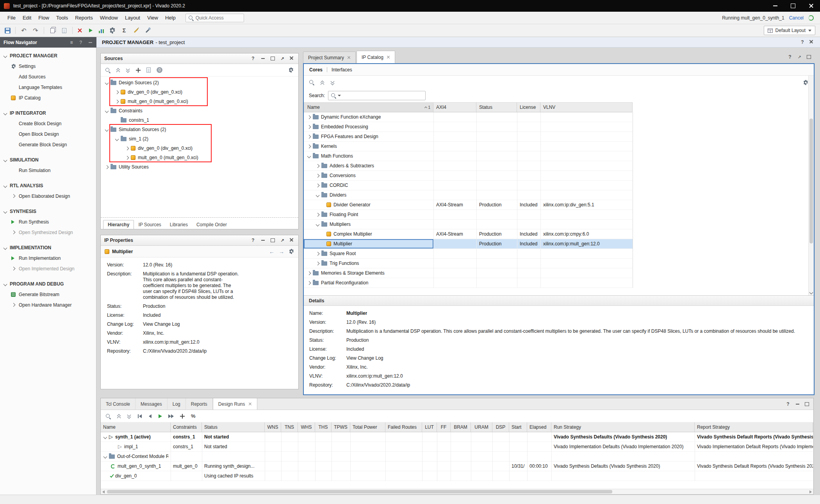 The width and height of the screenshot is (820, 504). Describe the element at coordinates (811, 293) in the screenshot. I see `scroll-down-arrow` at that location.